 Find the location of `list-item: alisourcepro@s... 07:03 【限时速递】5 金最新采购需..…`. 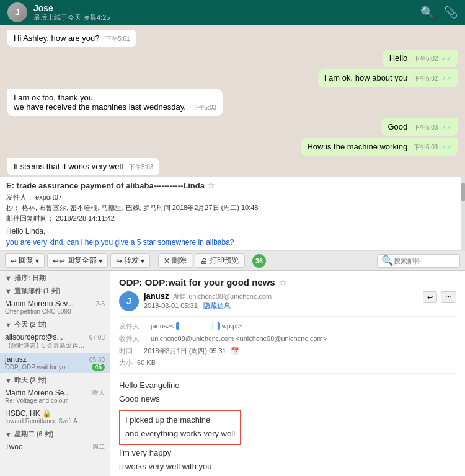

list-item: alisourcepro@s... 07:03 【限时速递】5 金最新采购需..… is located at coordinates (55, 342).